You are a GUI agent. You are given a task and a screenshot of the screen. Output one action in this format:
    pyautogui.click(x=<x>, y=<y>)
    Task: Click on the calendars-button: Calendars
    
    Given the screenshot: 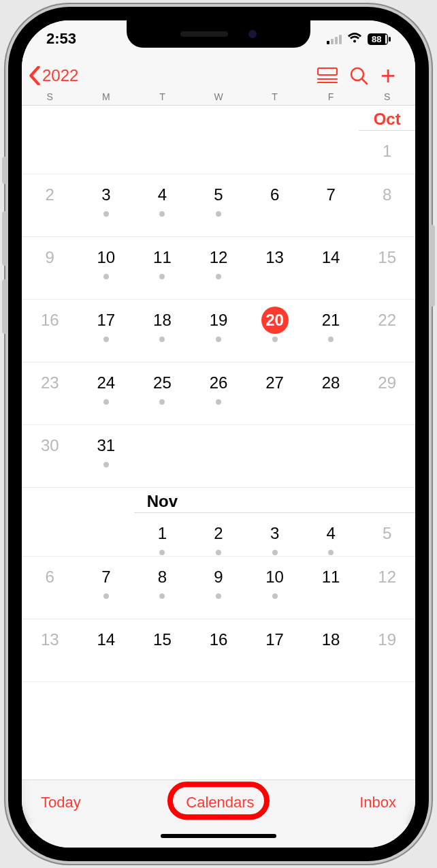 What is the action you would take?
    pyautogui.click(x=220, y=803)
    